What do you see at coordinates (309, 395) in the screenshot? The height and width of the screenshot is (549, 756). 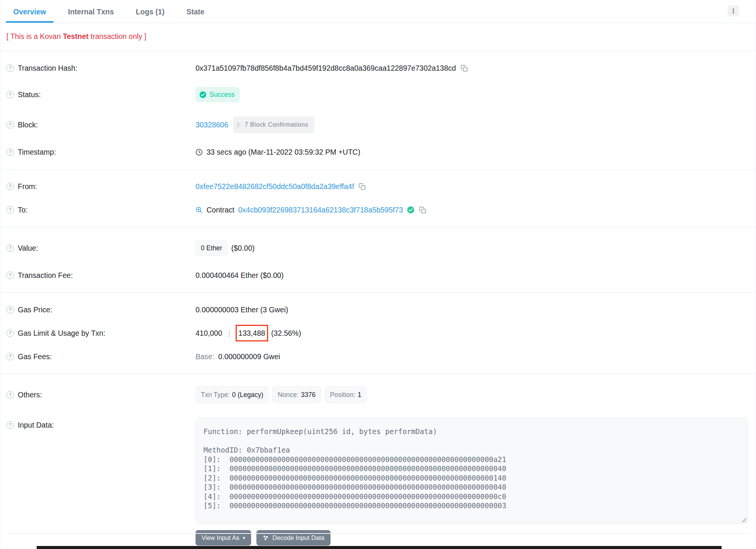 I see `nonce-value: 3376` at bounding box center [309, 395].